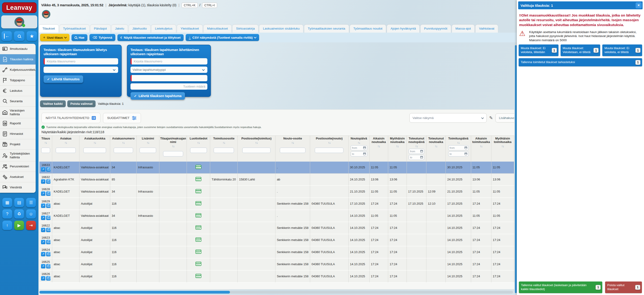 This screenshot has height=295, width=644. Describe the element at coordinates (7, 225) in the screenshot. I see `upload-button: ↑` at that location.